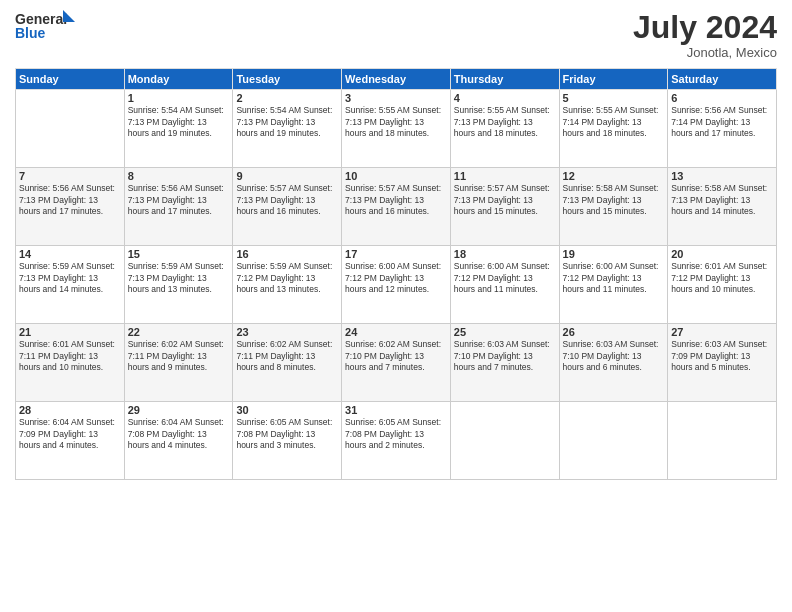 This screenshot has height=612, width=792. What do you see at coordinates (722, 98) in the screenshot?
I see `day-number: 6` at bounding box center [722, 98].